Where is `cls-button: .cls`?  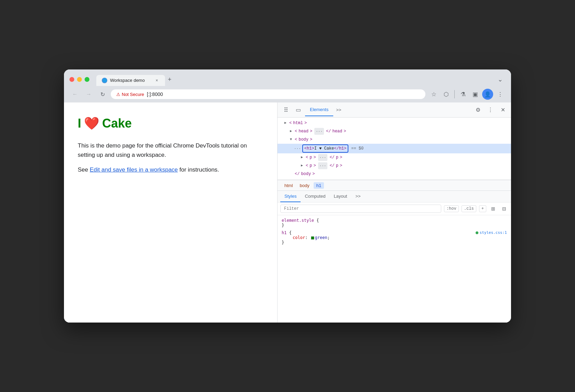
cls-button: .cls is located at coordinates (469, 209).